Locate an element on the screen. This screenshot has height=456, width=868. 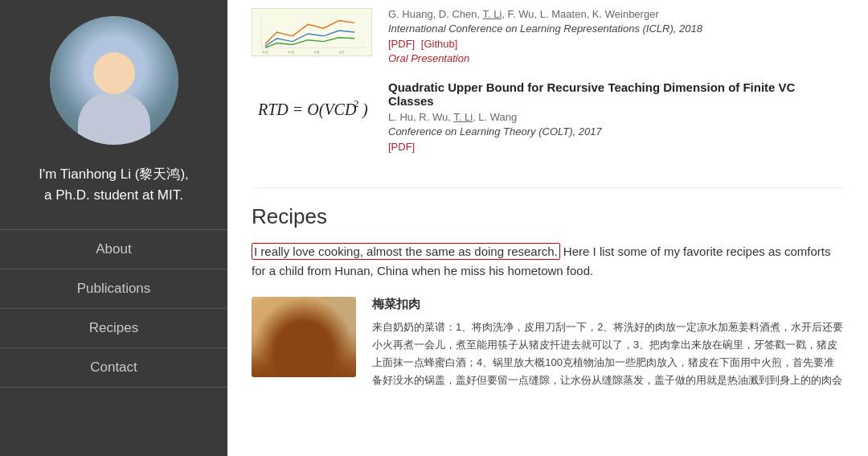
pub-links-1: [PDF] [Github] is located at coordinates (616, 43).